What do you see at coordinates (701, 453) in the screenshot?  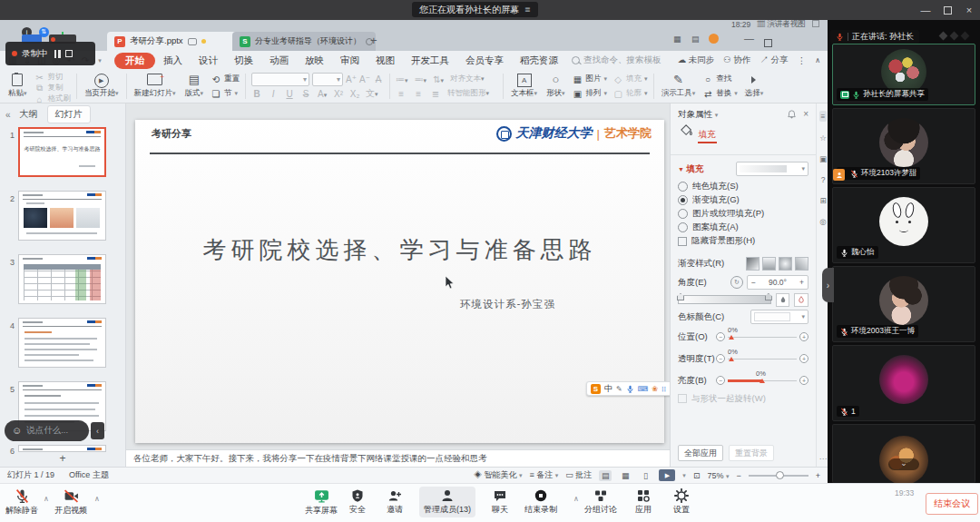 I see `apply-all-button: 全部应用` at bounding box center [701, 453].